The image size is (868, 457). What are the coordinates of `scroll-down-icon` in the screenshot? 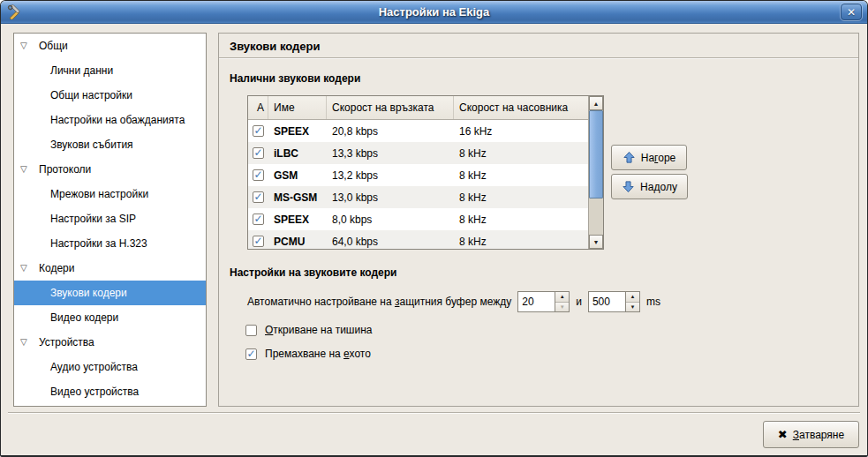 It's located at (596, 242).